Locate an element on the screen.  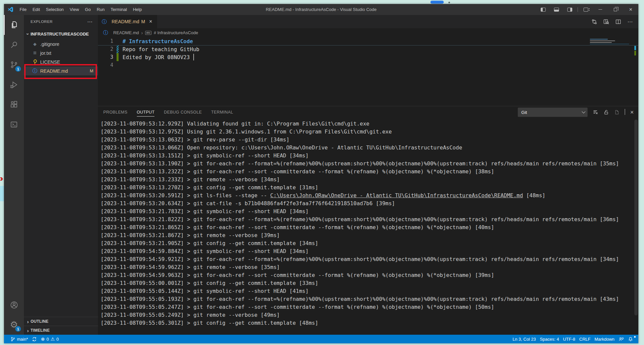
activity-search-button is located at coordinates (14, 45).